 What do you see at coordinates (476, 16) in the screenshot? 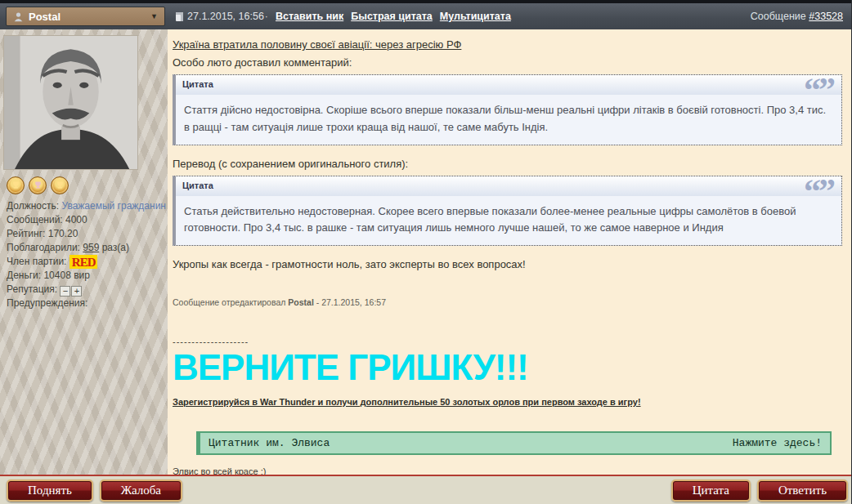
I see `multiquote-link: Мультицитата` at bounding box center [476, 16].